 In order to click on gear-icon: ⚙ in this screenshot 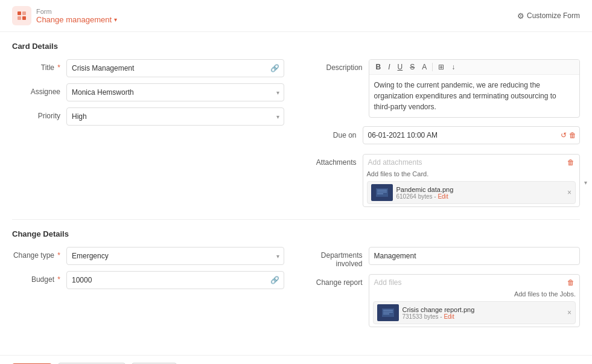, I will do `click(521, 16)`.